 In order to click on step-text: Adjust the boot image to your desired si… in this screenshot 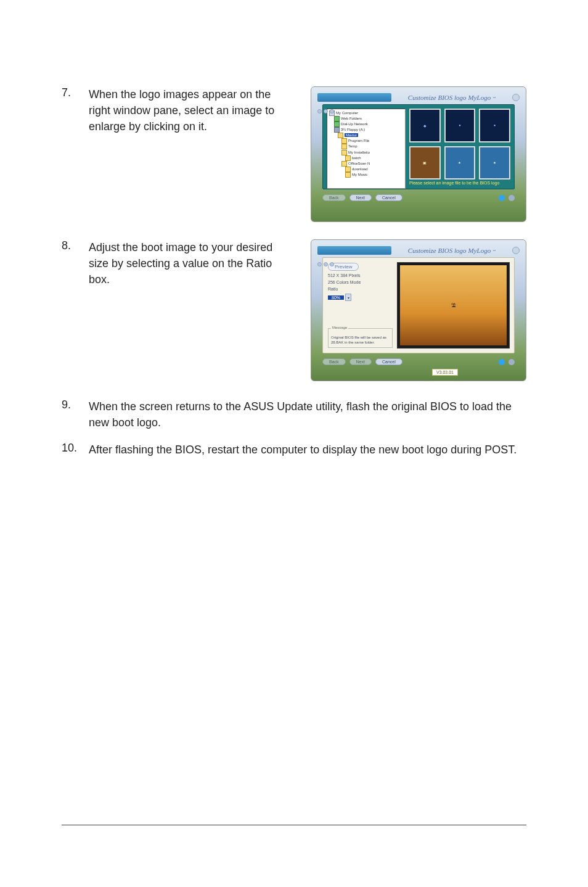, I will do `click(189, 263)`.